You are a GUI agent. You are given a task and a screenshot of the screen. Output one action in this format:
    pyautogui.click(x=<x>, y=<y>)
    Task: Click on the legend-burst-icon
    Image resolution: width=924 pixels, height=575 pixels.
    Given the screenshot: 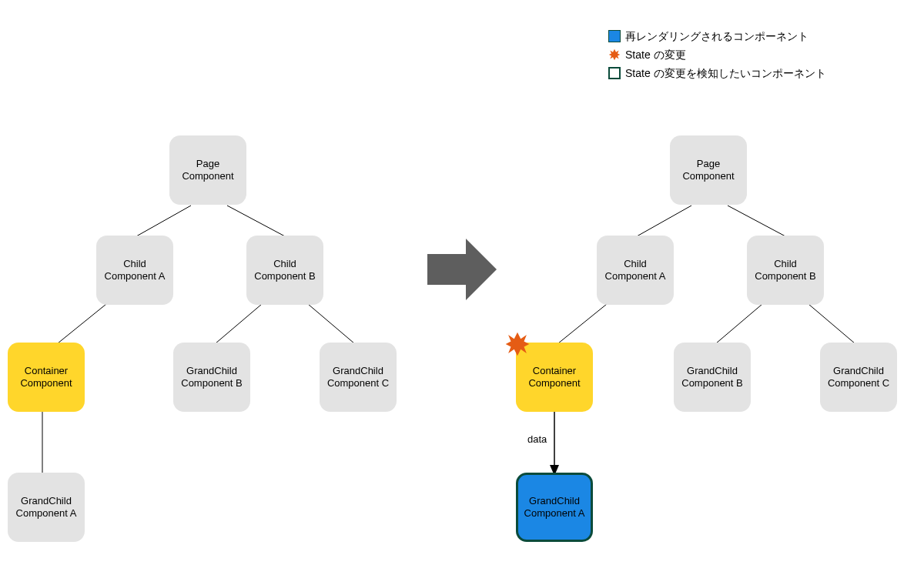 What is the action you would take?
    pyautogui.click(x=614, y=55)
    